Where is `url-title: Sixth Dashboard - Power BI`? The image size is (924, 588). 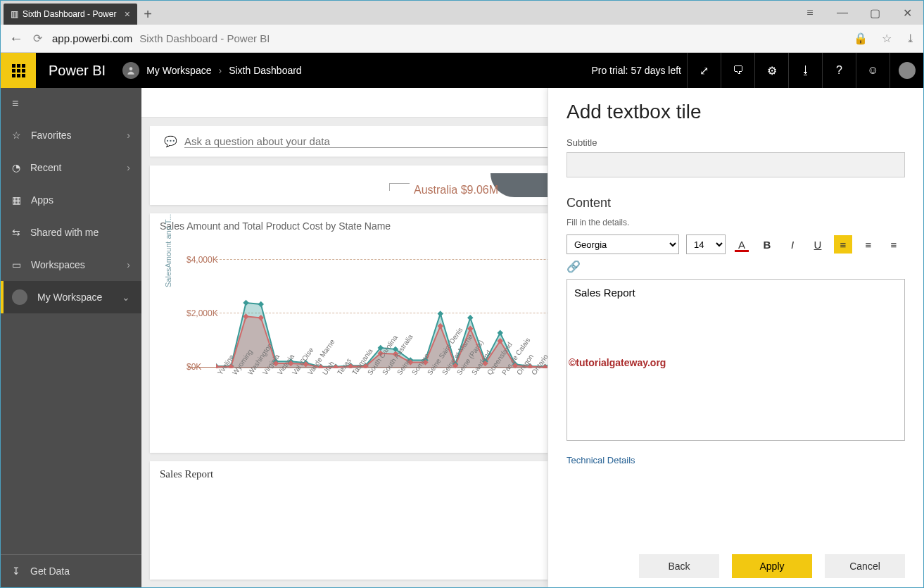 url-title: Sixth Dashboard - Power BI is located at coordinates (204, 38).